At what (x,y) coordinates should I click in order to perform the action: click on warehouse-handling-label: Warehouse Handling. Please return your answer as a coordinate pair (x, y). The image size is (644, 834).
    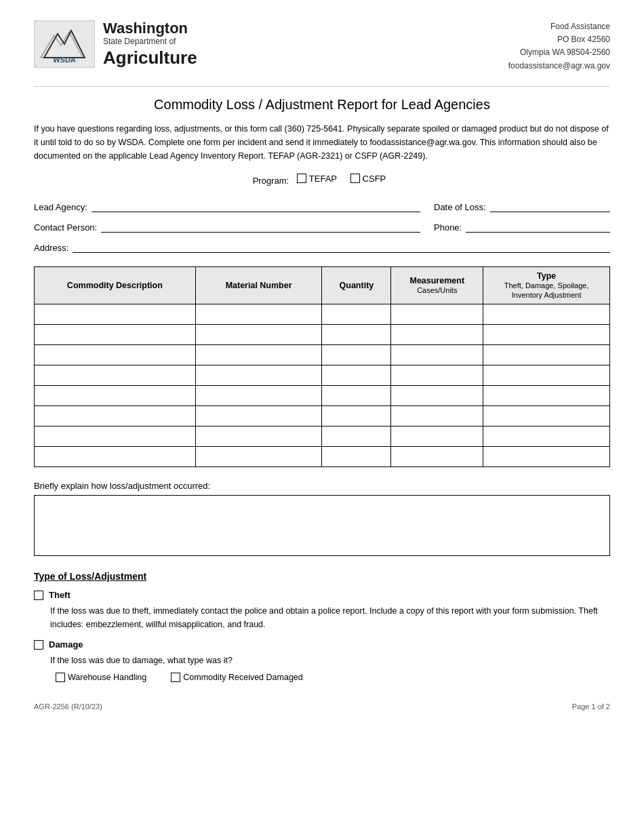
    Looking at the image, I should click on (107, 677).